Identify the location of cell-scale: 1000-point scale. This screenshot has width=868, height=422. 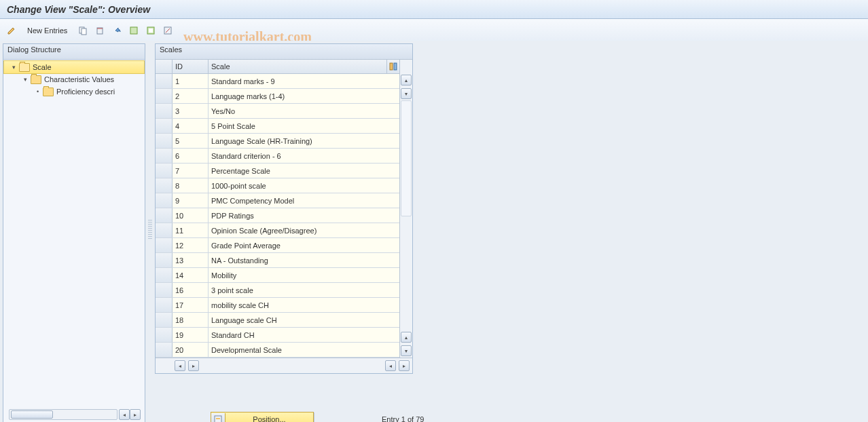
(304, 186).